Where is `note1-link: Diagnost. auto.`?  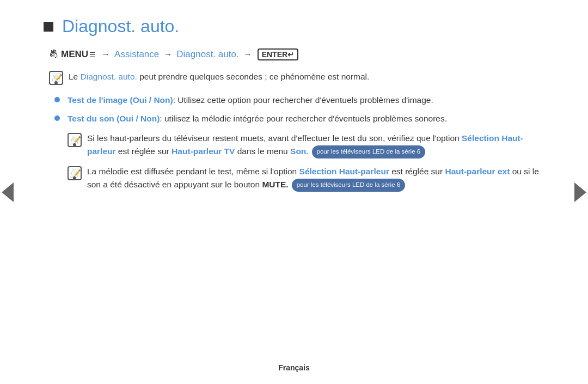
note1-link: Diagnost. auto. is located at coordinates (109, 76).